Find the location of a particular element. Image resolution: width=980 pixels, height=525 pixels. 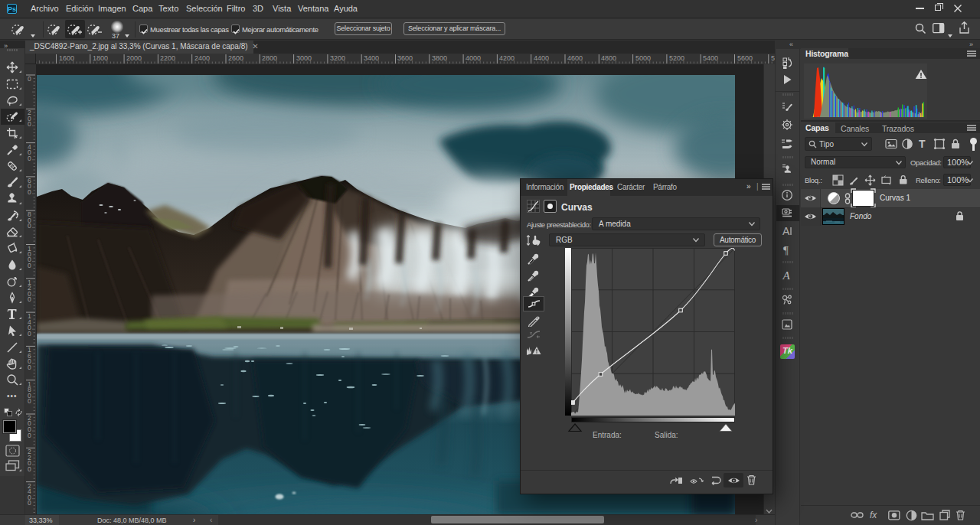

svg-text: 1600 is located at coordinates (67, 58).